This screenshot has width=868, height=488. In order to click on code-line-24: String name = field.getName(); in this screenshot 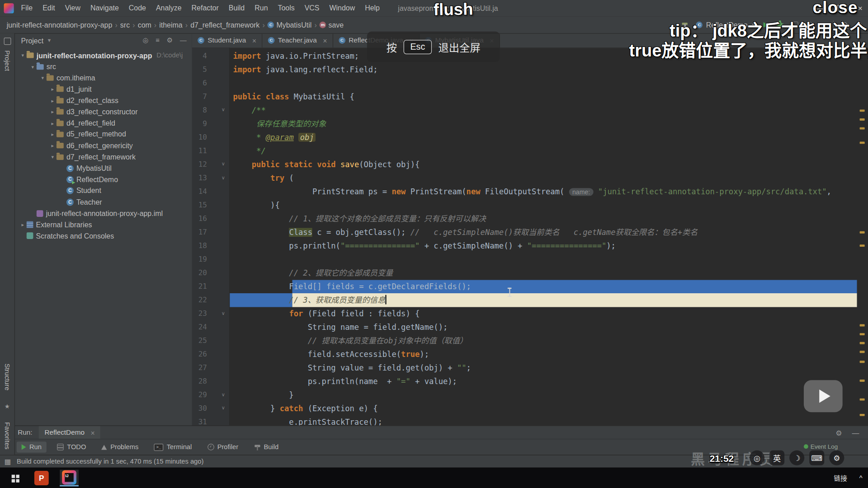, I will do `click(545, 327)`.